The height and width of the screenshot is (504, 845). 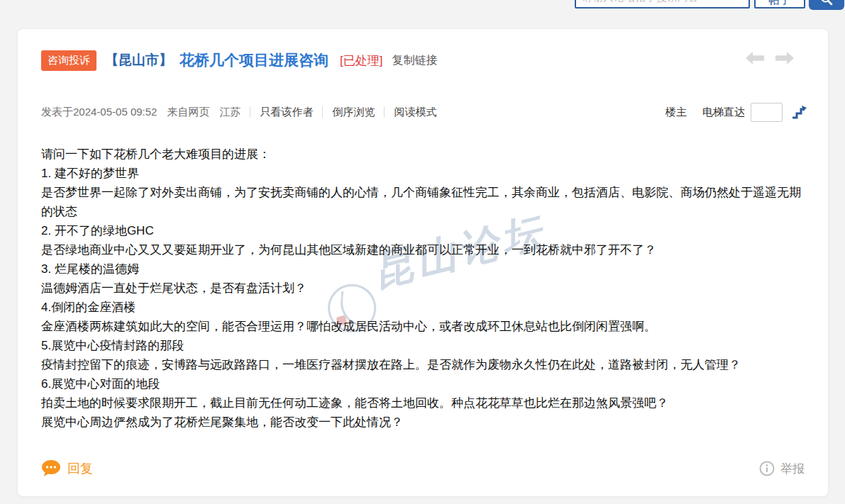 What do you see at coordinates (827, 3) in the screenshot?
I see `magnifier-icon` at bounding box center [827, 3].